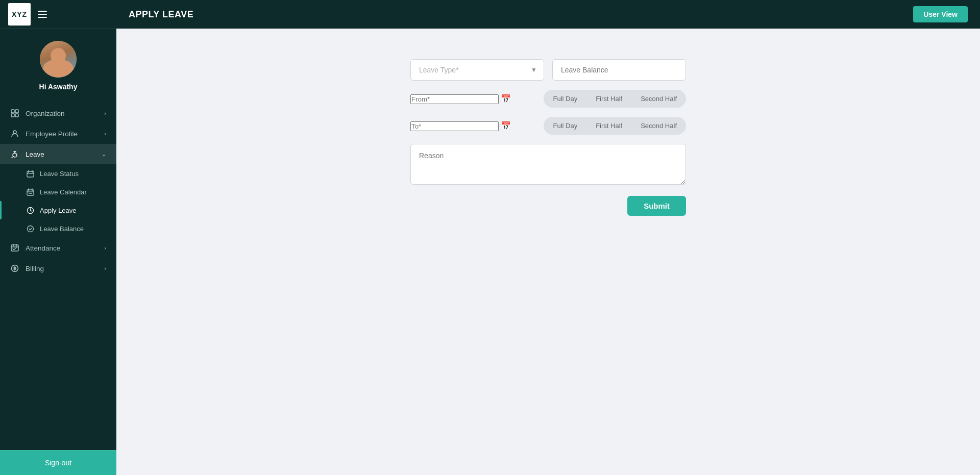 Image resolution: width=980 pixels, height=475 pixels. I want to click on leave-balance-input, so click(619, 70).